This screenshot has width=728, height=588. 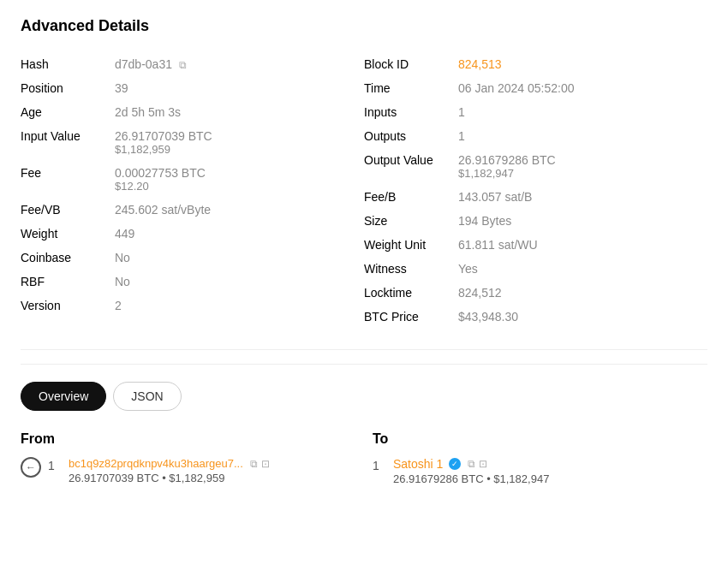 What do you see at coordinates (188, 459) in the screenshot?
I see `from-section: From ← 1 bc1q9z82prqdknpv4ku3haargeu7...…` at bounding box center [188, 459].